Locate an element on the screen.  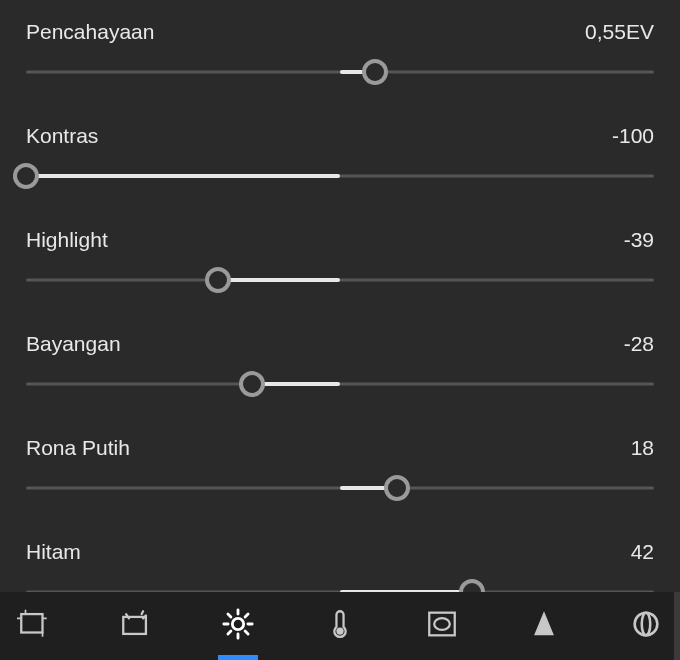
slider-thumb-shadows is located at coordinates (252, 384).